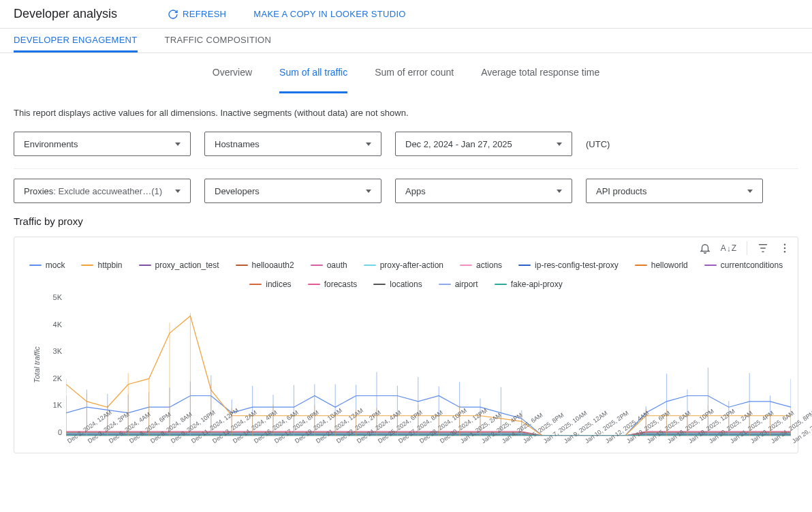 This screenshot has height=512, width=812. What do you see at coordinates (398, 284) in the screenshot?
I see `legend-item: locations` at bounding box center [398, 284].